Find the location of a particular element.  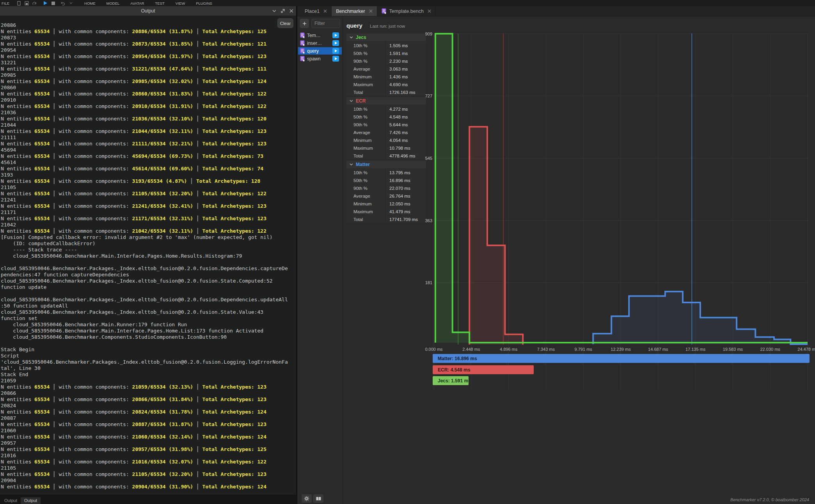

menu-plugins: PLUGINS is located at coordinates (204, 3).